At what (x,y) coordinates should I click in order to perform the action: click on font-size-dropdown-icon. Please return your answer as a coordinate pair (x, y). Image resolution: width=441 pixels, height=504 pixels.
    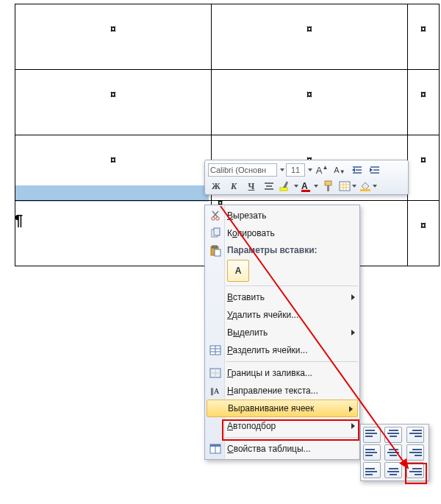
    Looking at the image, I should click on (310, 170).